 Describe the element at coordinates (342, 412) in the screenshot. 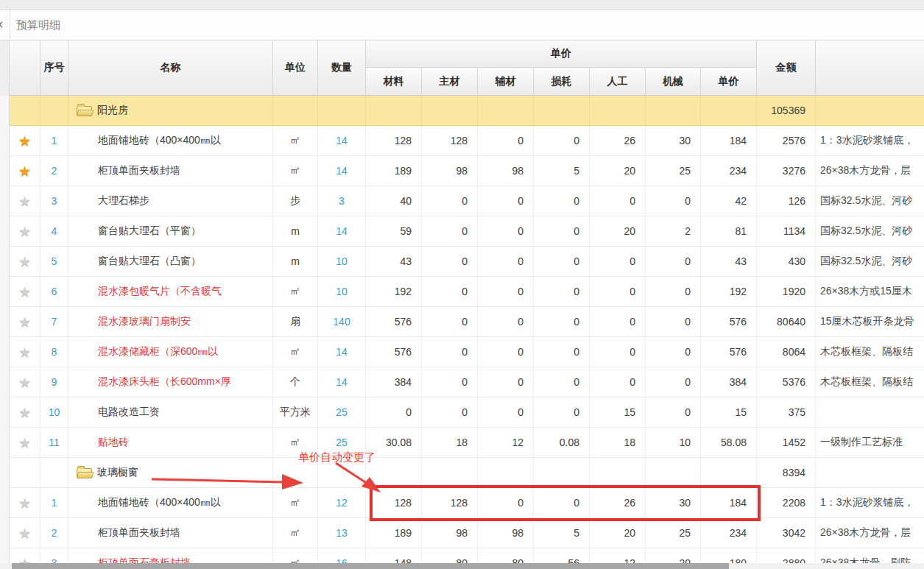

I see `cell-qty: 25` at that location.